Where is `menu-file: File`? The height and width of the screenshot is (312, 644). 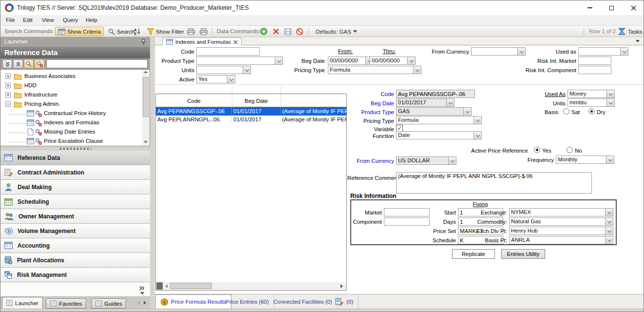 menu-file: File is located at coordinates (11, 20).